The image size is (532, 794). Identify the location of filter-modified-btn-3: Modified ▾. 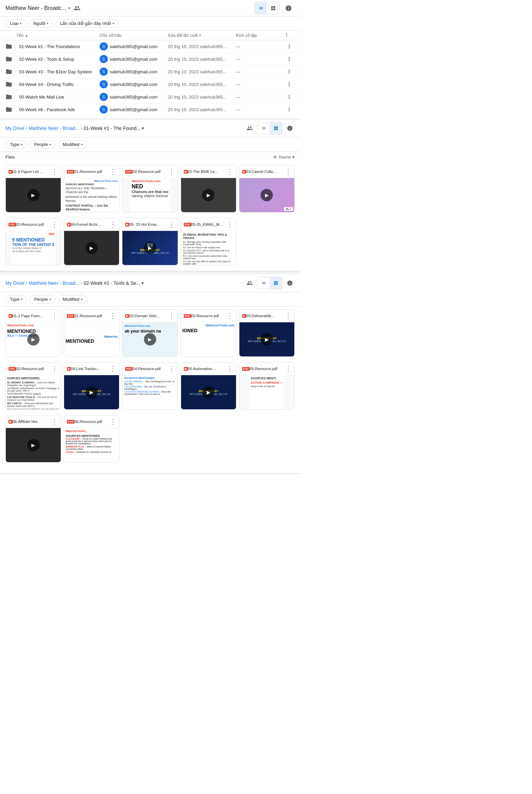
(73, 299).